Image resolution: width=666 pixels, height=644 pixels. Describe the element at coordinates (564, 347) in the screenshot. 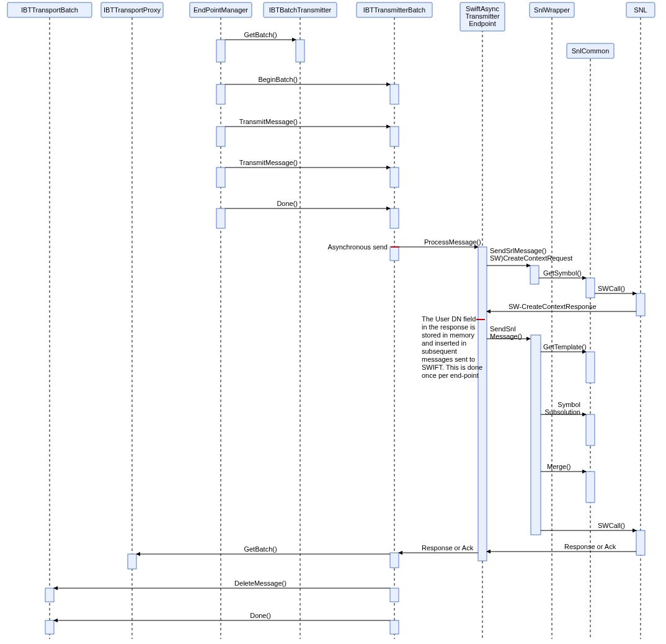

I see `msg-gettemplate: GetTemplate()` at that location.